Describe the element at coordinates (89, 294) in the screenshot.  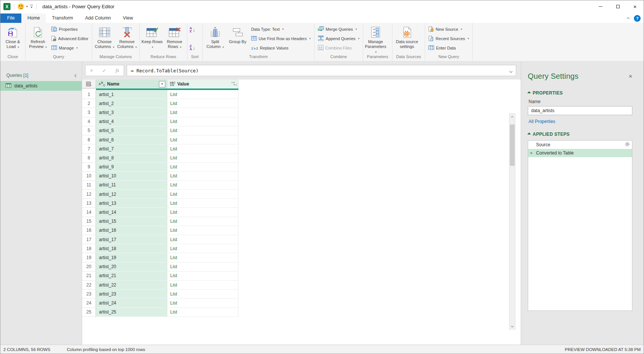
I see `row-number-cell: 23` at that location.